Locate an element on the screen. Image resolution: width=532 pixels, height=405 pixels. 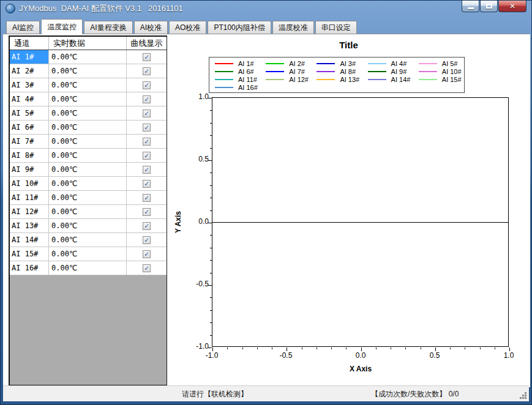
table-row: AI 12#0.00℃✓ is located at coordinates (88, 212).